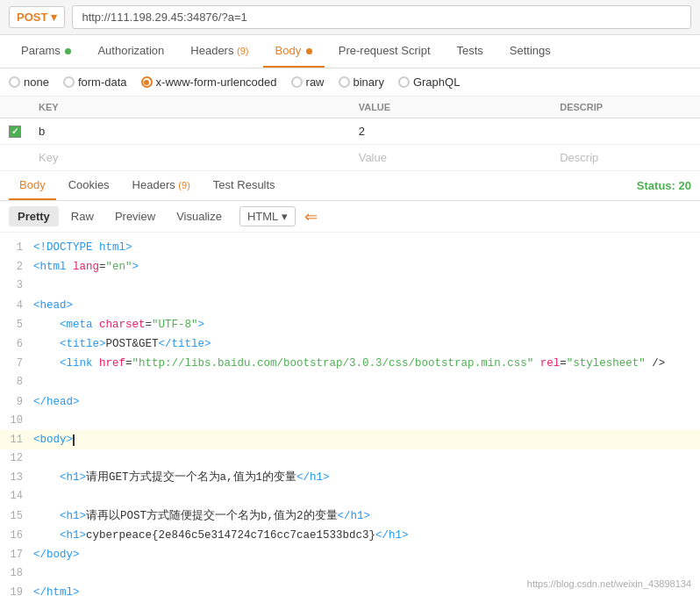  Describe the element at coordinates (32, 186) in the screenshot. I see `result-tab-body: Body` at that location.